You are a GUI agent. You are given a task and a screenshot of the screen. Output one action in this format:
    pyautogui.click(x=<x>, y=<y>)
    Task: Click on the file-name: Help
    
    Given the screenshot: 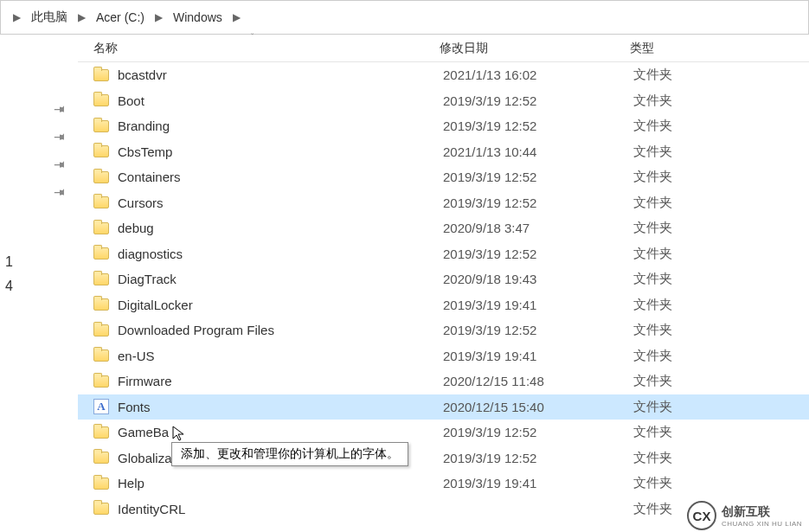 What is the action you would take?
    pyautogui.click(x=280, y=483)
    